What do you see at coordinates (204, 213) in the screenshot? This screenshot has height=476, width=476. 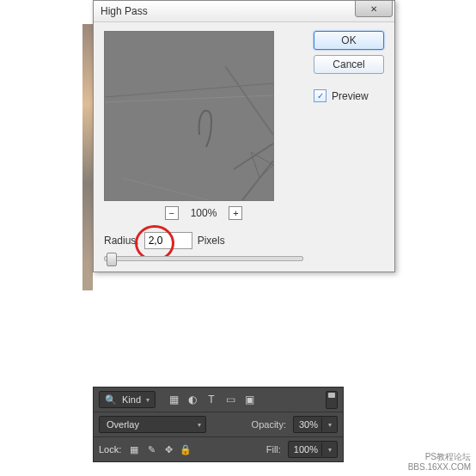 I see `zoom-controls: − 100% +` at bounding box center [204, 213].